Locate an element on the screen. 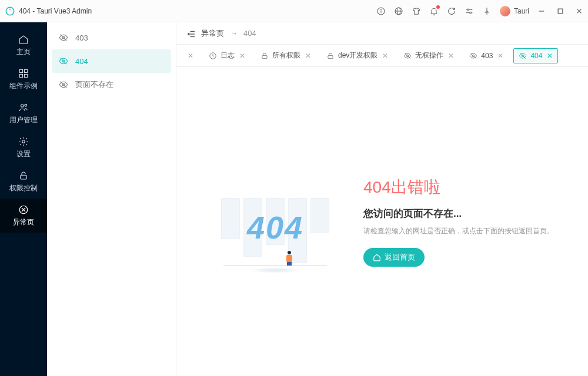  back-home-button: 返回首页 is located at coordinates (394, 257).